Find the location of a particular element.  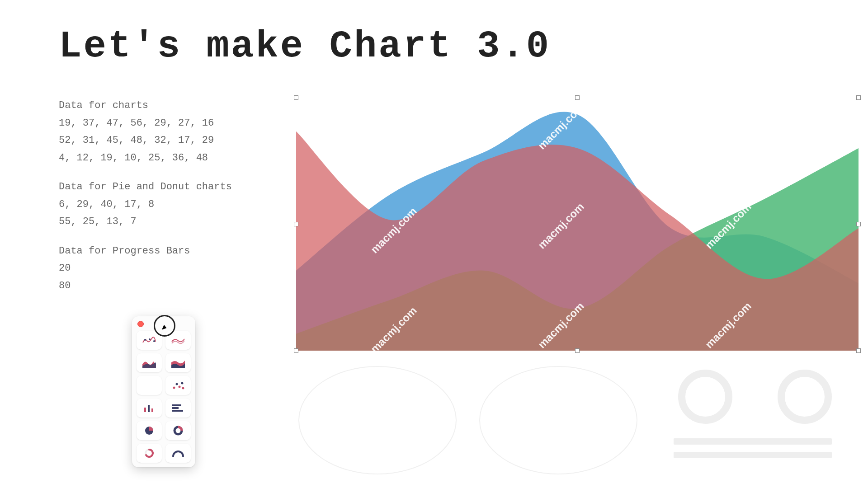

data-row: 19, 37, 47, 56, 29, 27, 16 is located at coordinates (156, 124).